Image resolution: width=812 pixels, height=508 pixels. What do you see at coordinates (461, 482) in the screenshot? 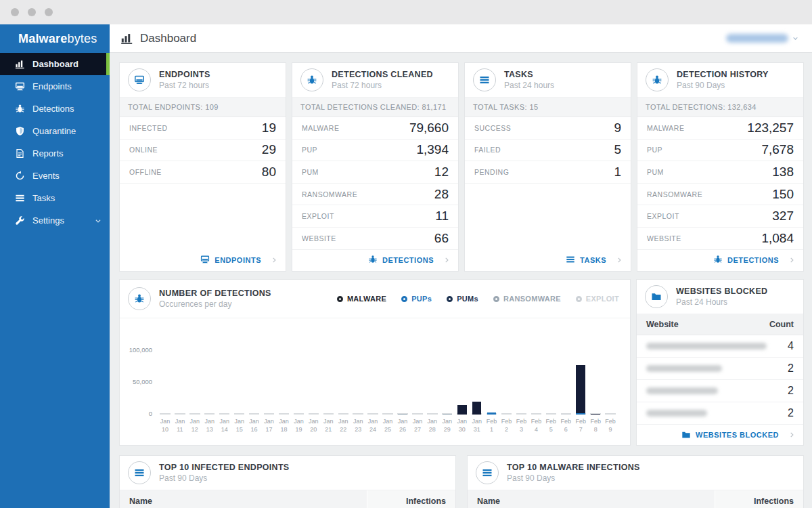
I see `top10-cards-row: TOP 10 INFECTED ENDPOINTSPast 90 DaysNam…` at bounding box center [461, 482].